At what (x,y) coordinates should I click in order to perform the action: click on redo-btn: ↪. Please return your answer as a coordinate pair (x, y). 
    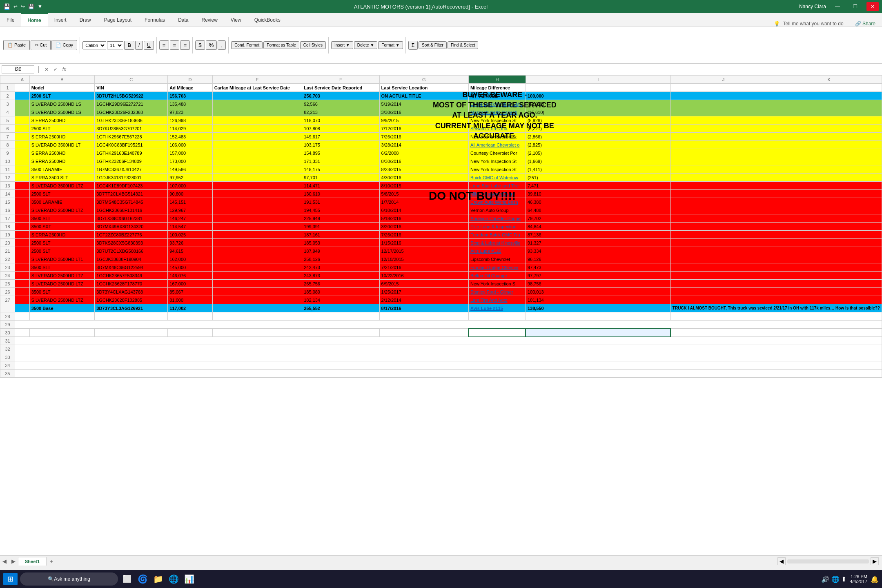
    Looking at the image, I should click on (23, 7).